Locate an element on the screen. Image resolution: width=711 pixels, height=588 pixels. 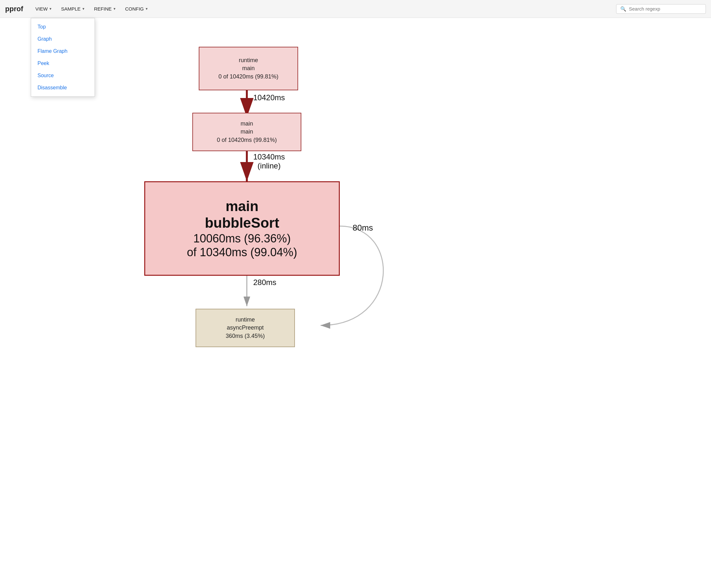
brand-logo: pprof is located at coordinates (14, 9).